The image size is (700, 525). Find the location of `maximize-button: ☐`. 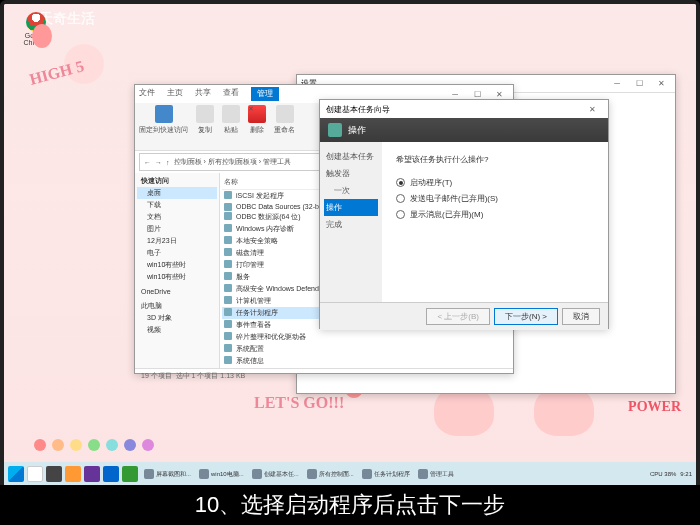

maximize-button: ☐ is located at coordinates (639, 84).